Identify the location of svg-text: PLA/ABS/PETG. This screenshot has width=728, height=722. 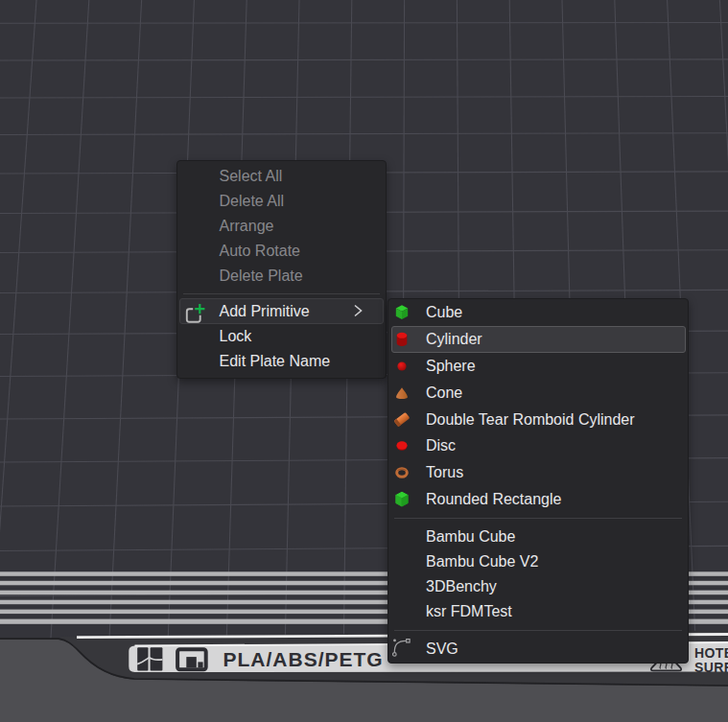
(303, 660).